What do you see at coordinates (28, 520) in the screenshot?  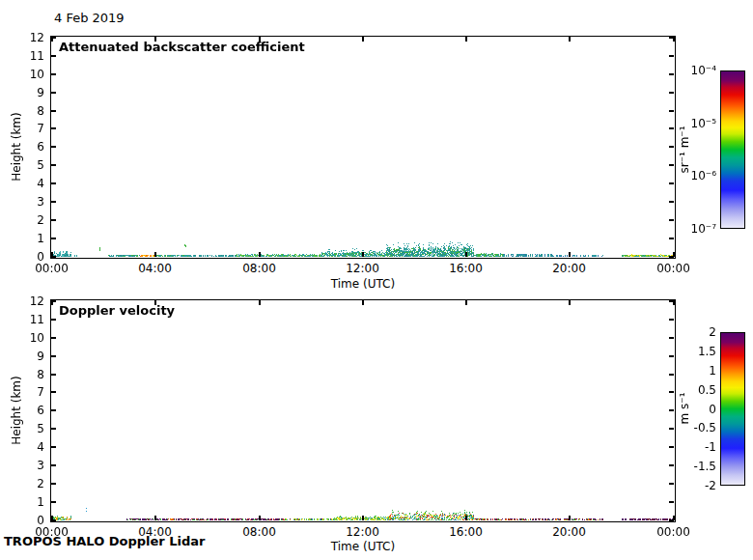 I see `y-tick-label: 0` at bounding box center [28, 520].